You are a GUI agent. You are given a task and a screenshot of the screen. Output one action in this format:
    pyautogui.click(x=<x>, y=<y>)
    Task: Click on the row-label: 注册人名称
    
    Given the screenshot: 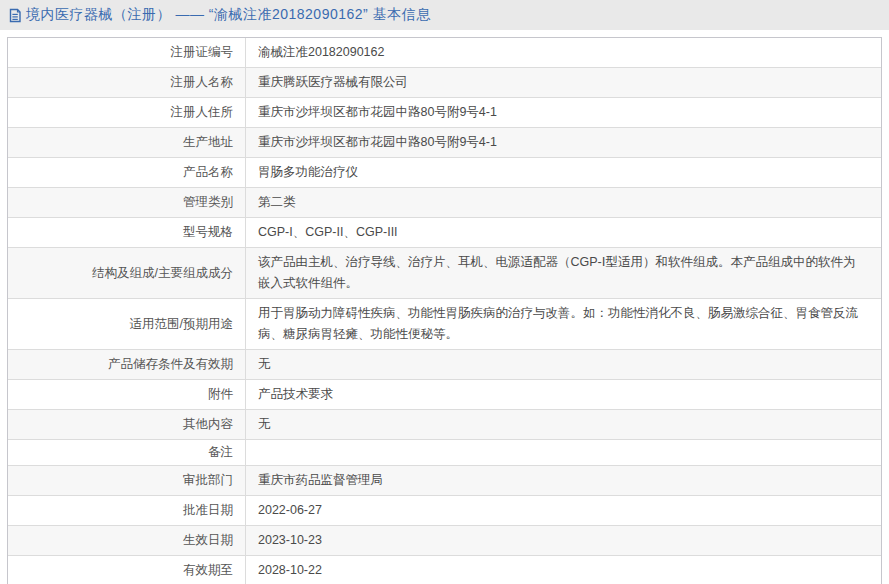 What is the action you would take?
    pyautogui.click(x=127, y=82)
    